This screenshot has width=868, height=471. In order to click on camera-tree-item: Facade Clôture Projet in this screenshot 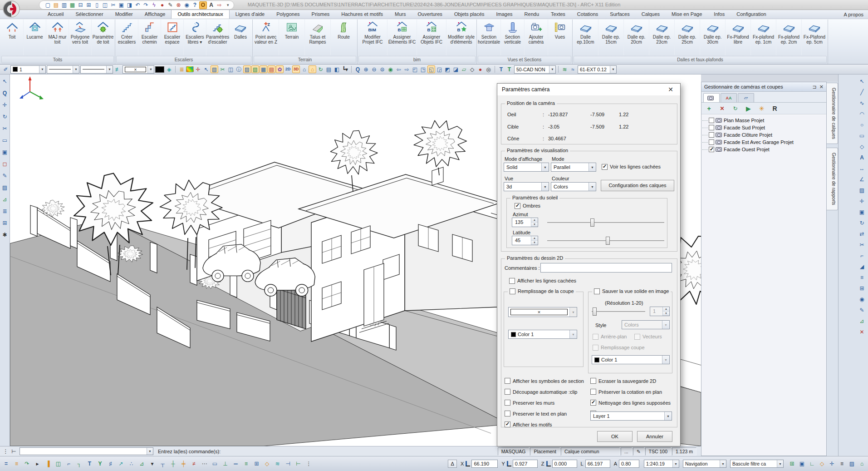, I will do `click(764, 135)`.